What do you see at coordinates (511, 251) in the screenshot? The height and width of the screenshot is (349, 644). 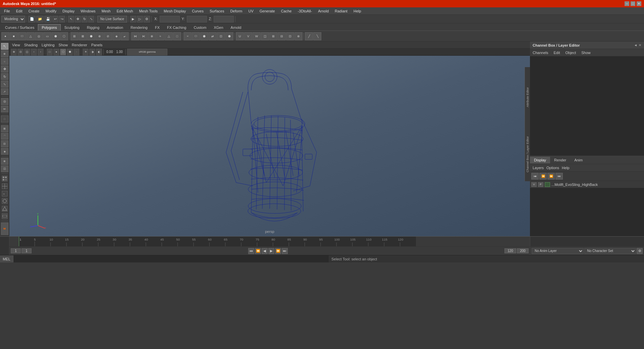 I see `range-end-val` at bounding box center [511, 251].